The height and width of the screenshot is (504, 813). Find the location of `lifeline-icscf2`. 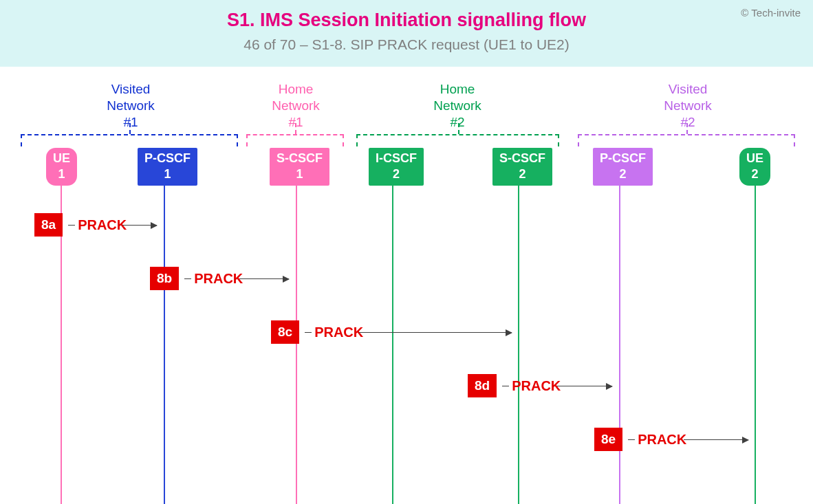

lifeline-icscf2 is located at coordinates (393, 344).